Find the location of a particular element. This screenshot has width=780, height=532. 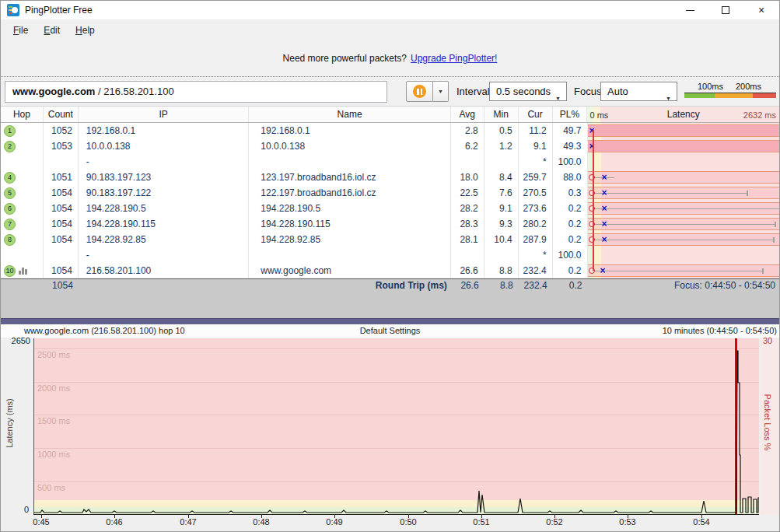

hop-row-5: 5 1054 90.183.197.122 122.197.broadband1… is located at coordinates (390, 193).